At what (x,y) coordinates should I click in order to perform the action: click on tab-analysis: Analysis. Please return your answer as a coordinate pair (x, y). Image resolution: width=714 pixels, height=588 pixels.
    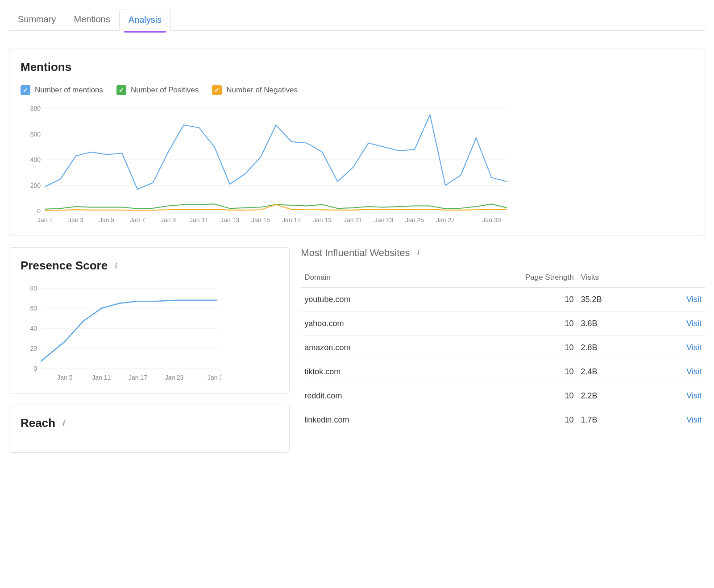
    Looking at the image, I should click on (145, 20).